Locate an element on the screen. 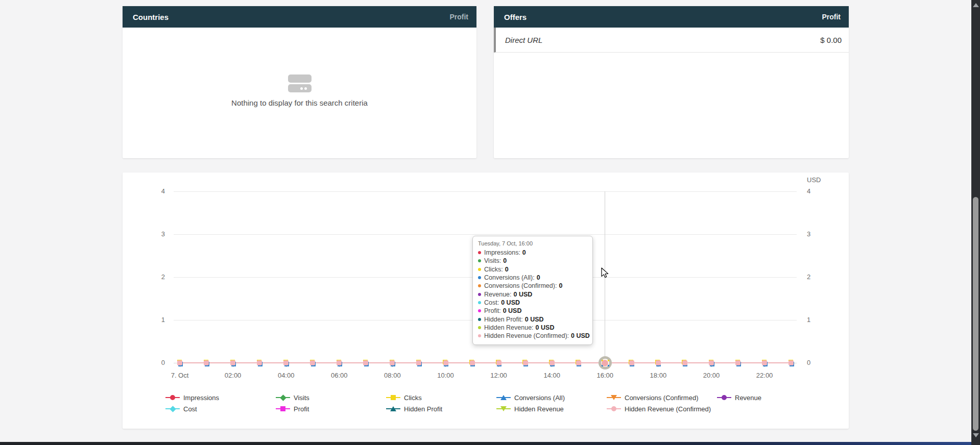 The height and width of the screenshot is (445, 980). tooltip-row-revenue: Revenue:0 USD is located at coordinates (533, 294).